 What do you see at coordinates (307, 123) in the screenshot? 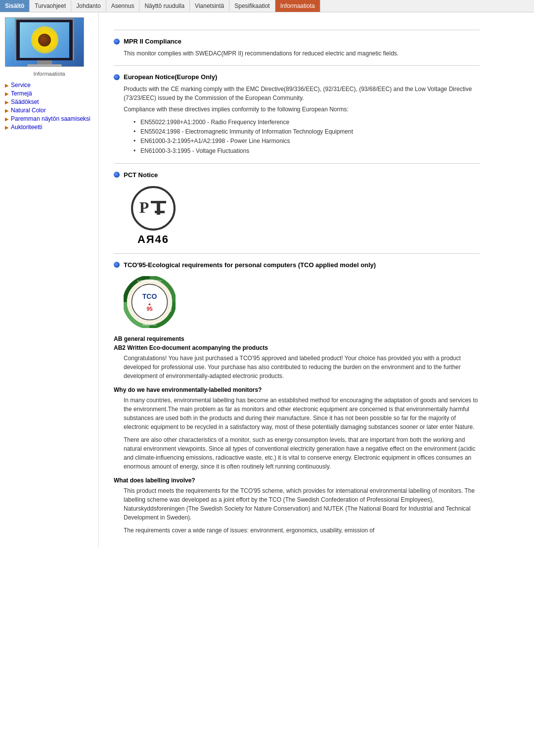
I see `list-item: EN55022:1998+A1:2000 - Radio Frequency I…` at bounding box center [307, 123].